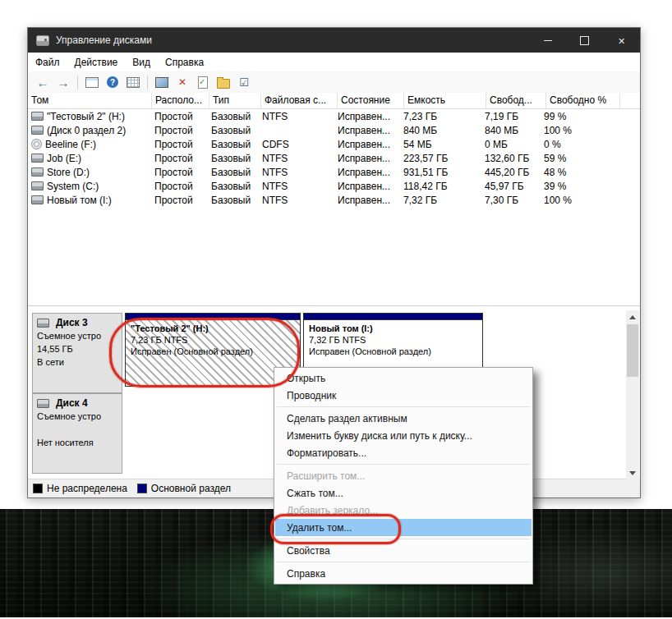 The image size is (672, 619). I want to click on context-menu-item: Добавить зеркало..., so click(403, 511).